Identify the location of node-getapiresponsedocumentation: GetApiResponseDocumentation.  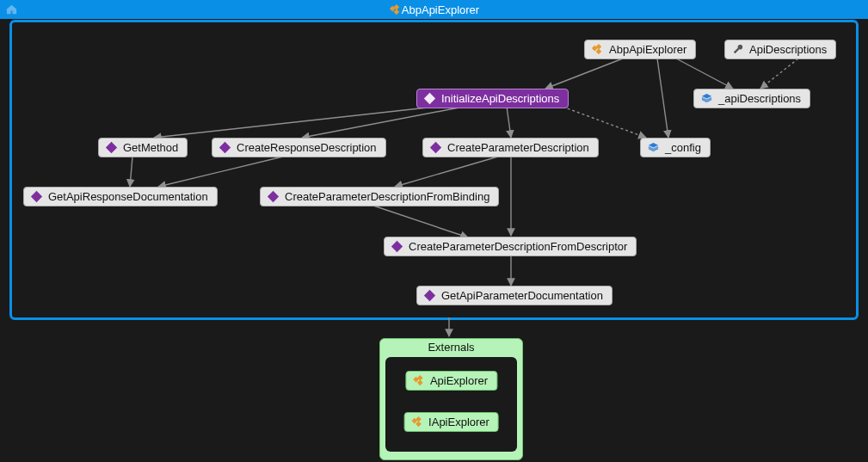
(120, 196).